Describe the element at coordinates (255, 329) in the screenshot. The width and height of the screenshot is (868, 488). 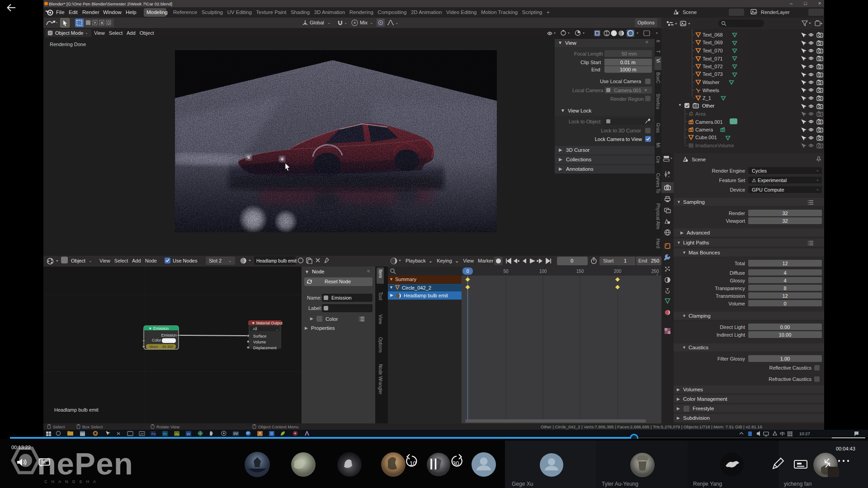
I see `svg-text: All` at that location.